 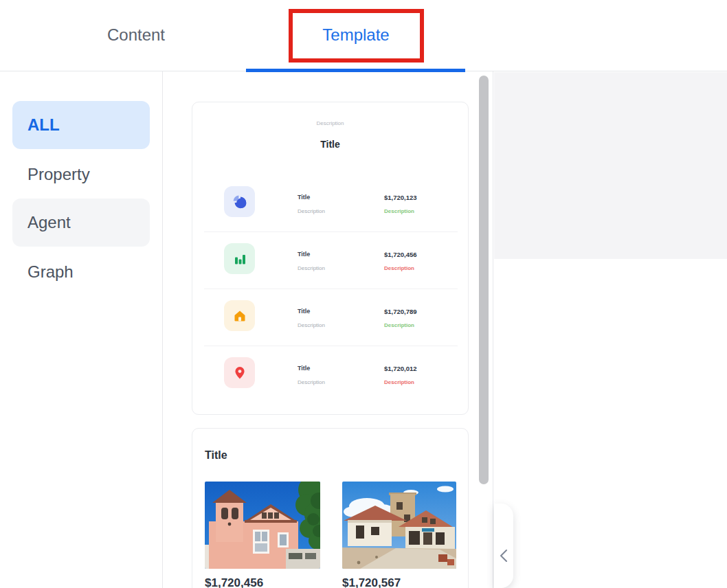 I want to click on tab-content-label: Content, so click(x=136, y=35).